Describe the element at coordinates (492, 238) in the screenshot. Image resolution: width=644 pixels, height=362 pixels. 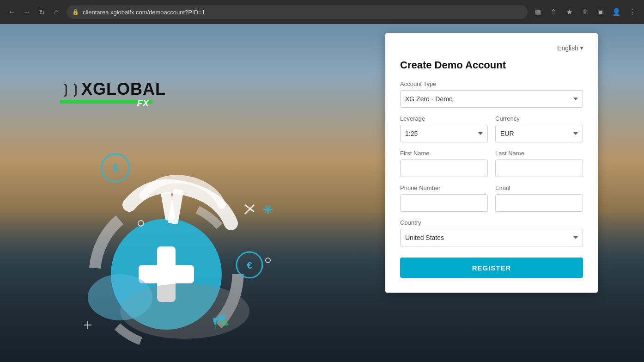
I see `country-select: United States United Kingdom Germany Fra…` at that location.